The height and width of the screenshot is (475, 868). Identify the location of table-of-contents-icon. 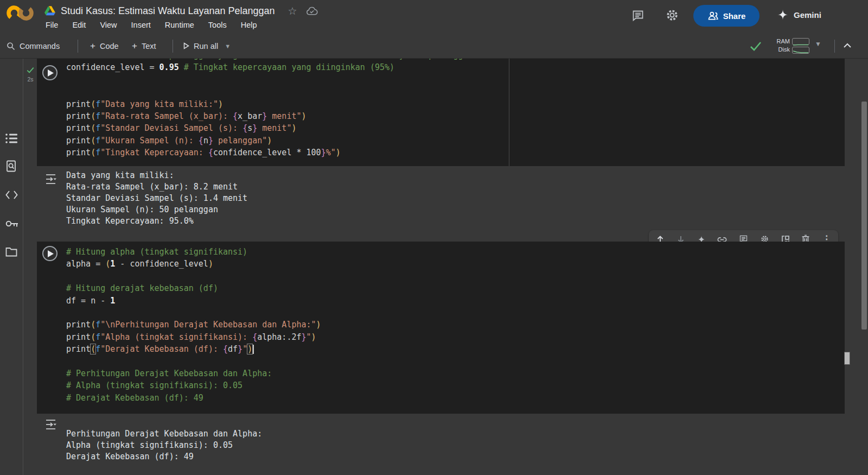
(11, 140).